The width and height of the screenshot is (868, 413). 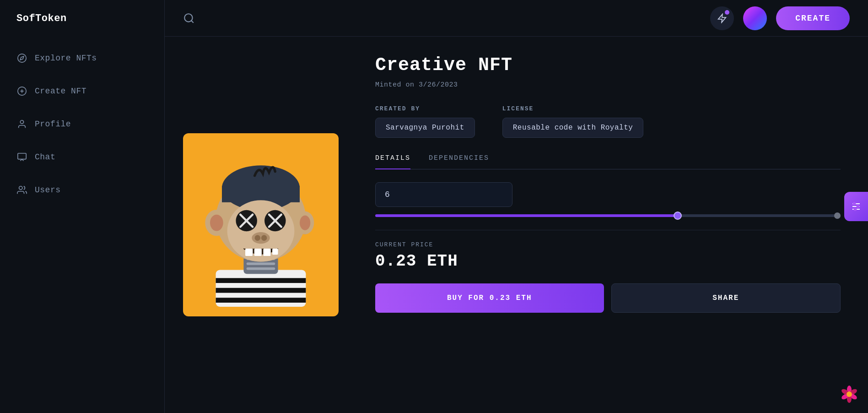 What do you see at coordinates (189, 18) in the screenshot?
I see `search-icon` at bounding box center [189, 18].